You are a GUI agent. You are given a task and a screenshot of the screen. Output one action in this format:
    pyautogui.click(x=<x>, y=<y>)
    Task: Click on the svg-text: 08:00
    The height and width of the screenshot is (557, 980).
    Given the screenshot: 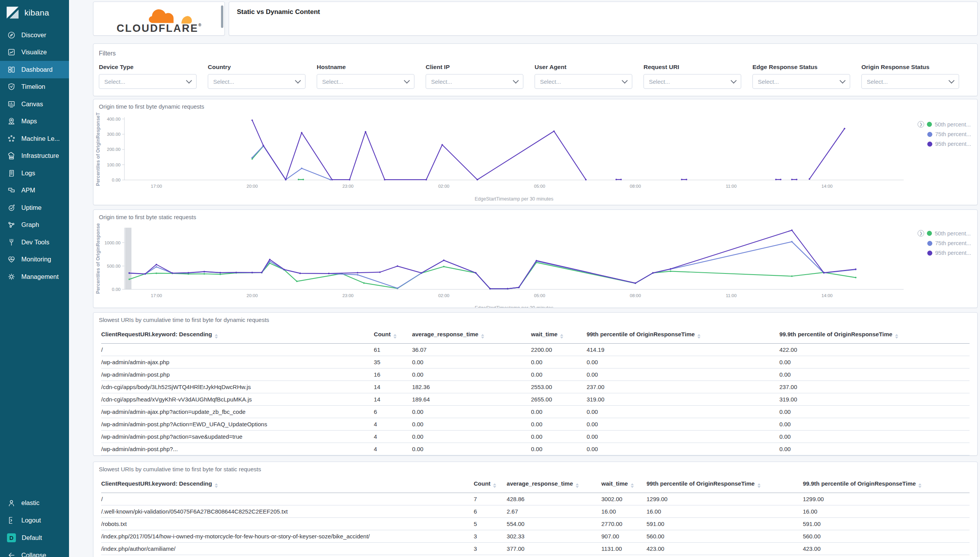 What is the action you would take?
    pyautogui.click(x=636, y=186)
    